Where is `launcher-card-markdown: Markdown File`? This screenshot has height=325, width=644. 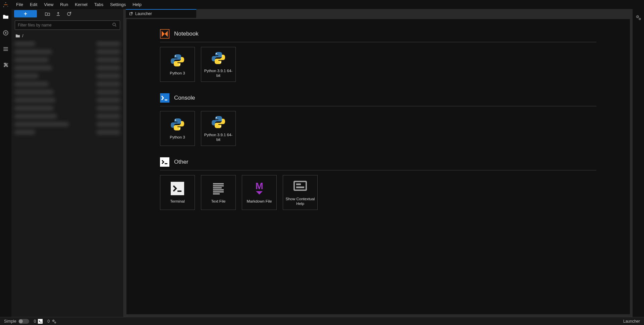 launcher-card-markdown: Markdown File is located at coordinates (259, 193).